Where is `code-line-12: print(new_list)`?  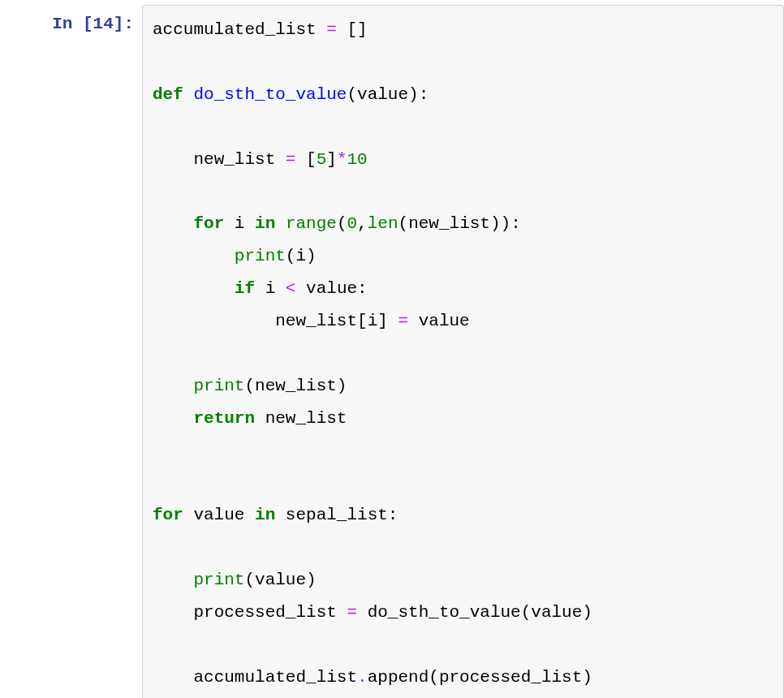 code-line-12: print(new_list) is located at coordinates (250, 386).